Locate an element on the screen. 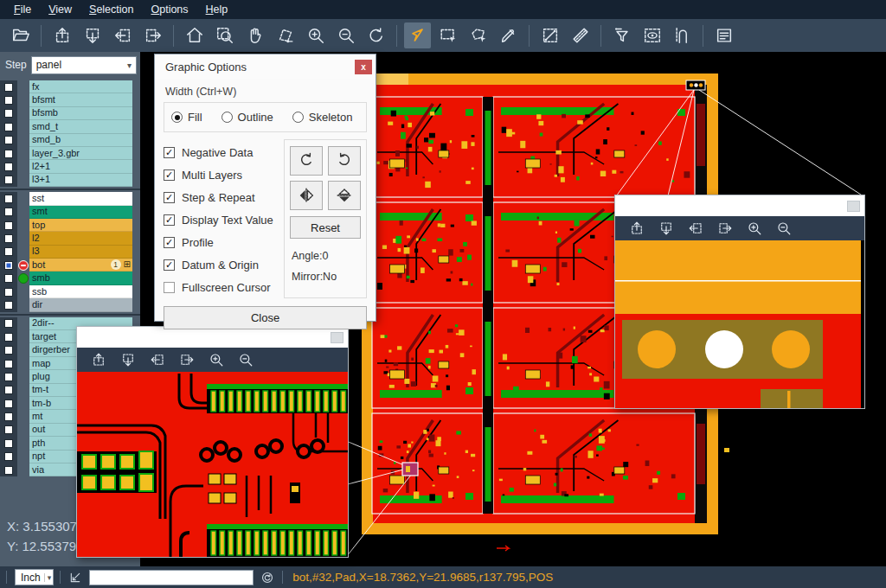 The image size is (886, 588). layer-row-l3: l3 is located at coordinates (70, 252).